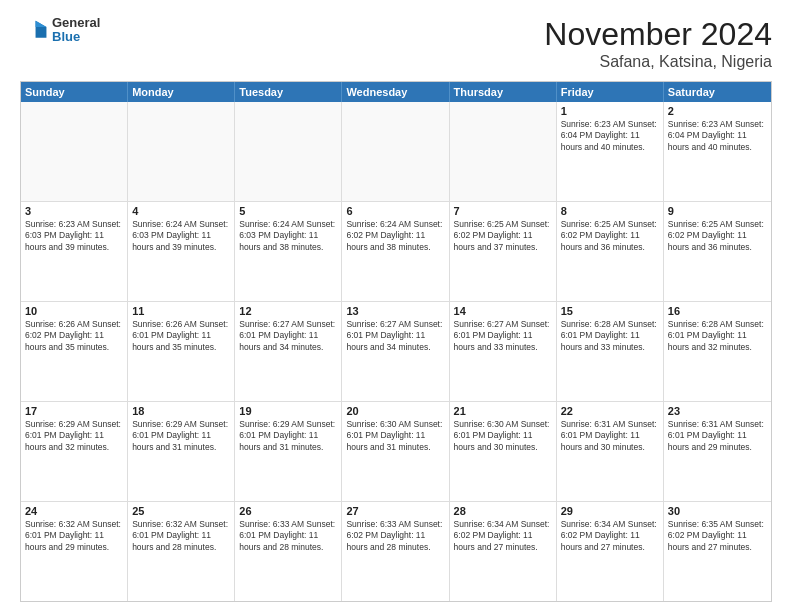 The image size is (792, 612). I want to click on logo-line2: Blue, so click(76, 37).